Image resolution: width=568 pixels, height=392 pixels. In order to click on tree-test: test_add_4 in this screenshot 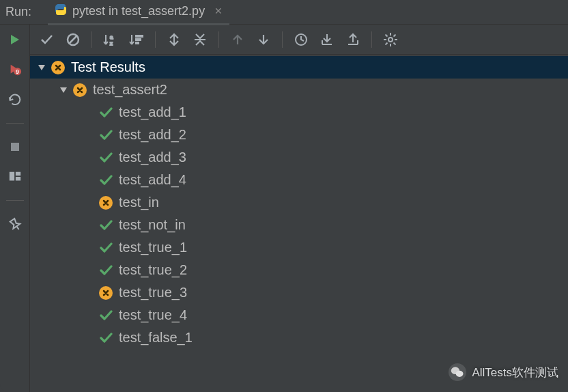, I will do `click(299, 180)`.